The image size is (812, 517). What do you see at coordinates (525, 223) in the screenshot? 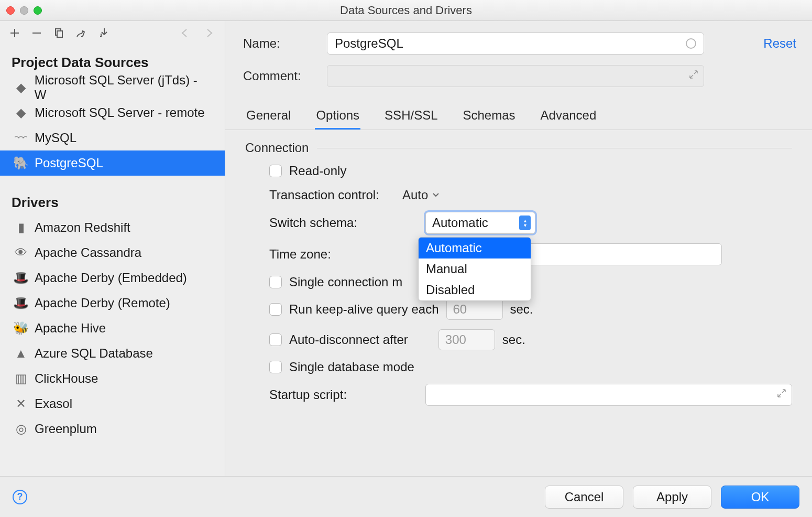
I see `chevron-up-down-icon: ▴▾` at bounding box center [525, 223].